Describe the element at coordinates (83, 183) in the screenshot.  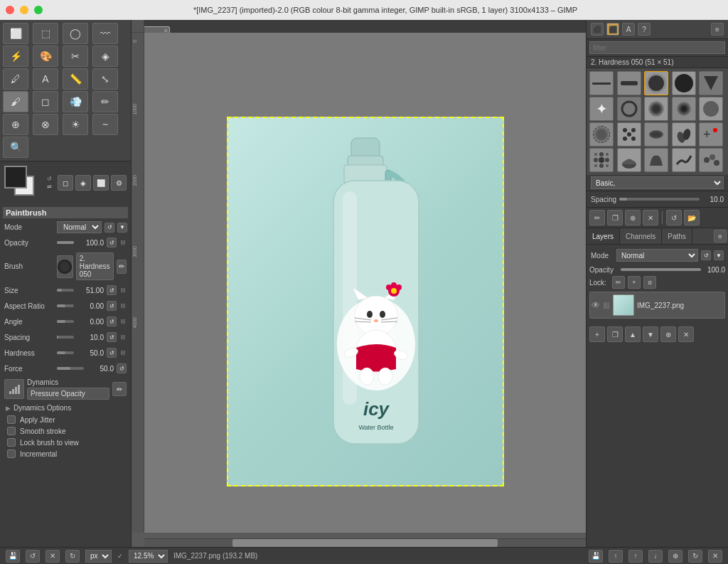
I see `overlay-mode-btn: ◈` at that location.